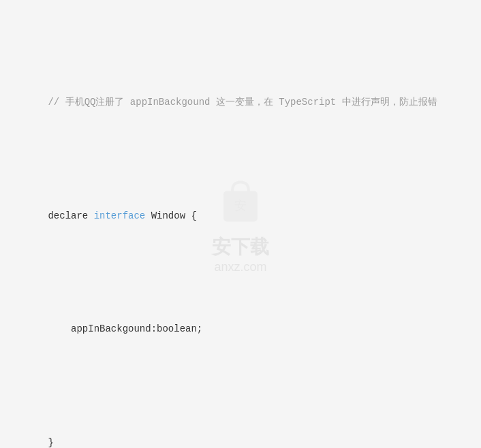 The image size is (481, 448). Describe the element at coordinates (125, 329) in the screenshot. I see `code-text: appInBackgound:boolean;` at that location.